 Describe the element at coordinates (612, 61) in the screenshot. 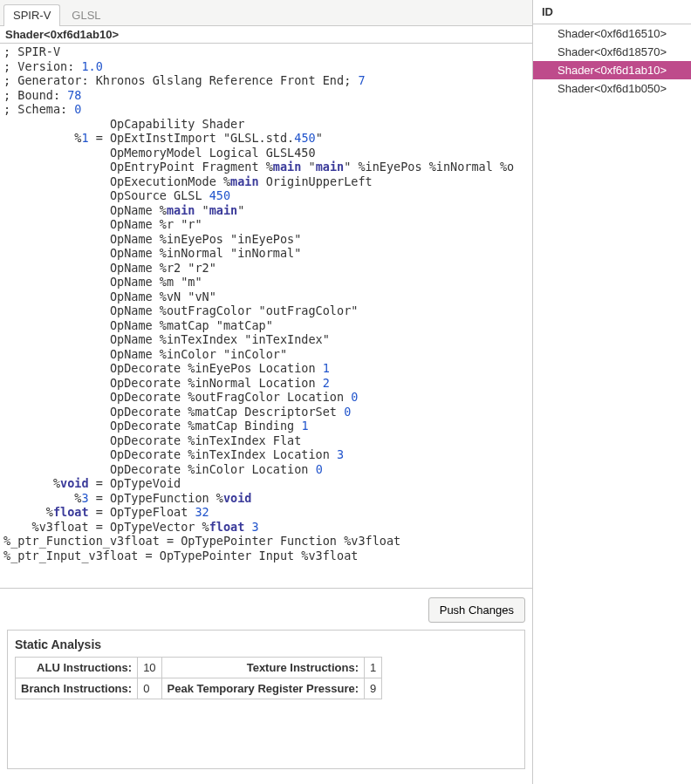

I see `id-list: Shader<0xf6d16510> Shader<0xf6d18570> Sh…` at that location.